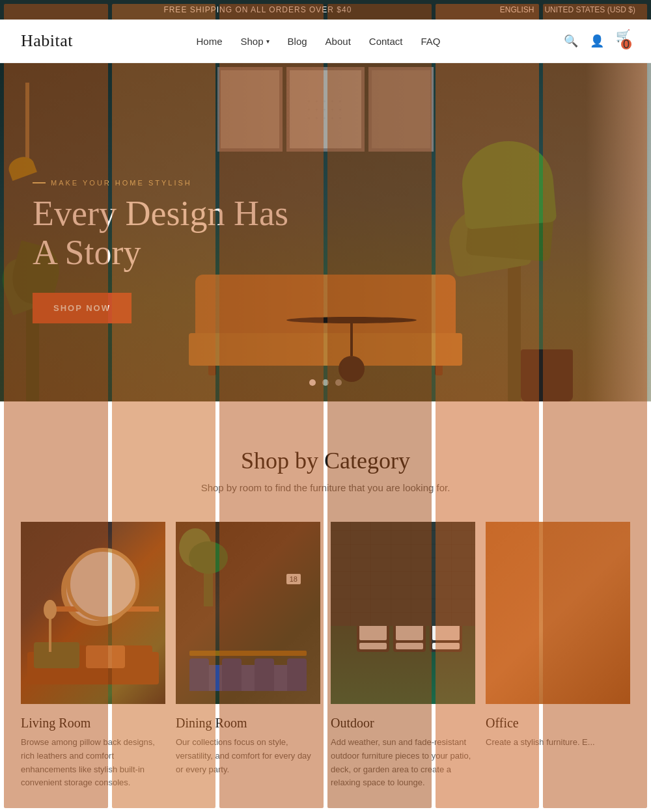  I want to click on nav-contact: Contact, so click(386, 42).